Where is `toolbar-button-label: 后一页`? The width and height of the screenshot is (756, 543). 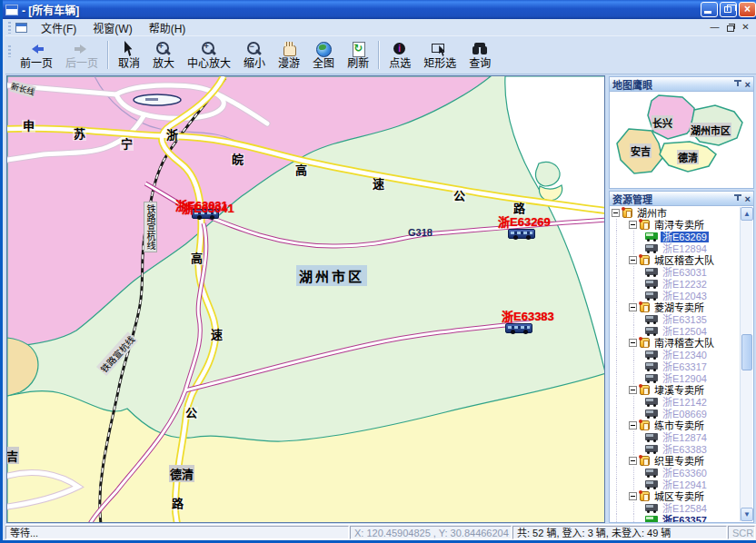 toolbar-button-label: 后一页 is located at coordinates (82, 62).